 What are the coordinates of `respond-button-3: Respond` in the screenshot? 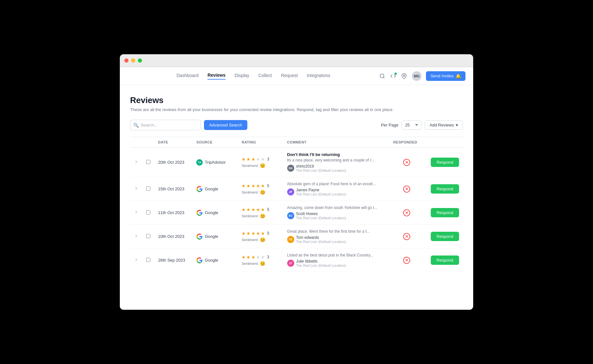 It's located at (445, 236).